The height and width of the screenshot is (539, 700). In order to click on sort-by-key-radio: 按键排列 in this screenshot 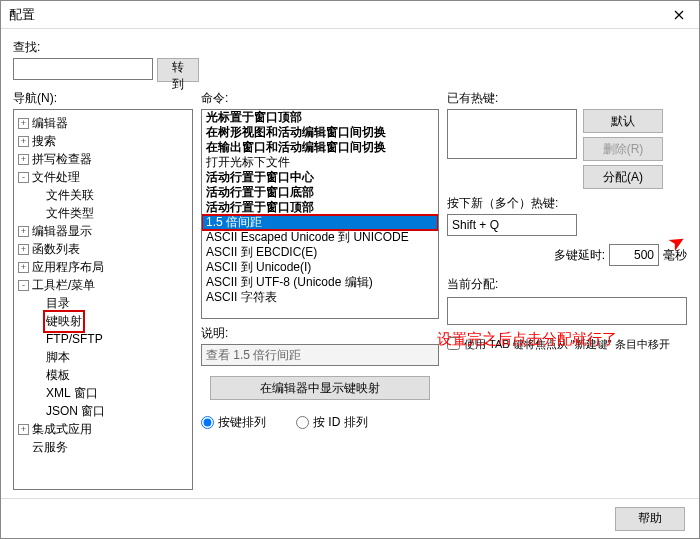, I will do `click(234, 422)`.